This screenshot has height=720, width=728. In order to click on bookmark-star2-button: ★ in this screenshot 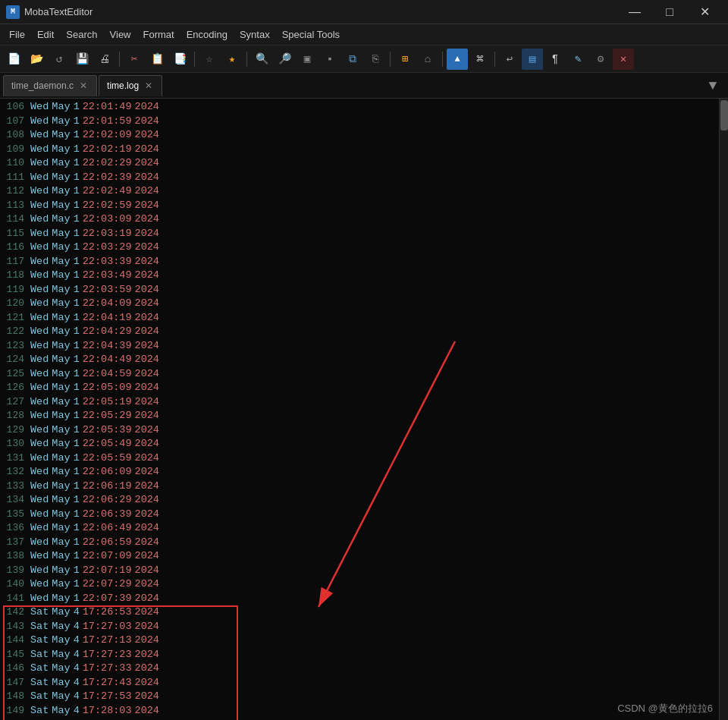, I will do `click(232, 59)`.